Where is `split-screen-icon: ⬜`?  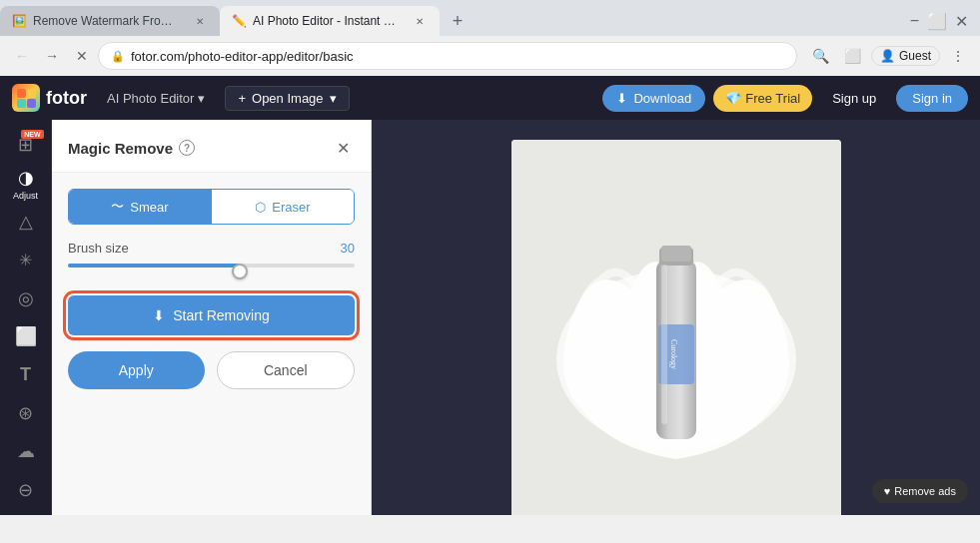 split-screen-icon: ⬜ is located at coordinates (853, 56).